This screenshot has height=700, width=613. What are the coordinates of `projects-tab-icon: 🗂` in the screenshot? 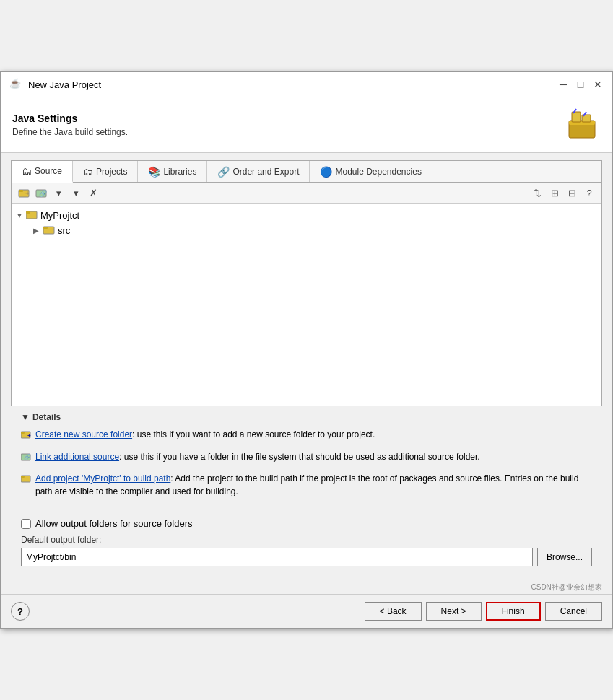 It's located at (88, 172).